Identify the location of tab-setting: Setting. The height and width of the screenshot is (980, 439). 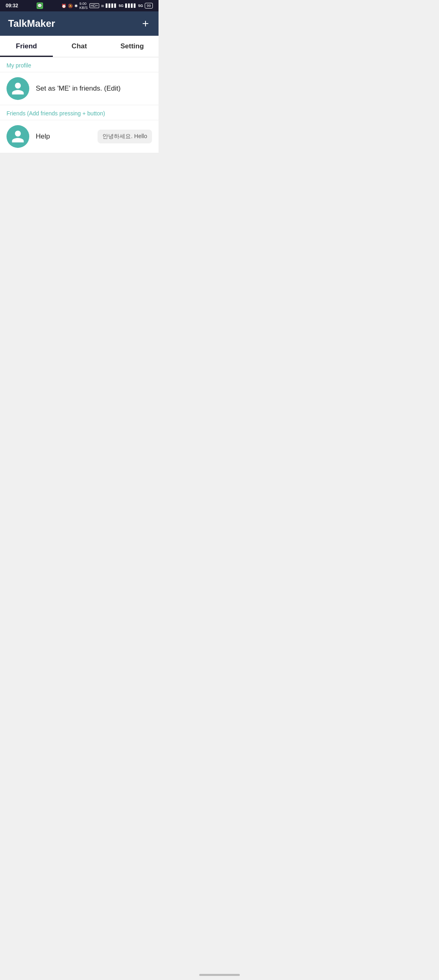
(132, 46).